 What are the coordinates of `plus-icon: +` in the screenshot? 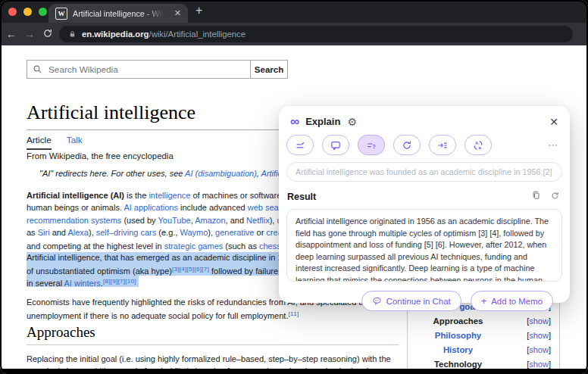 It's located at (484, 301).